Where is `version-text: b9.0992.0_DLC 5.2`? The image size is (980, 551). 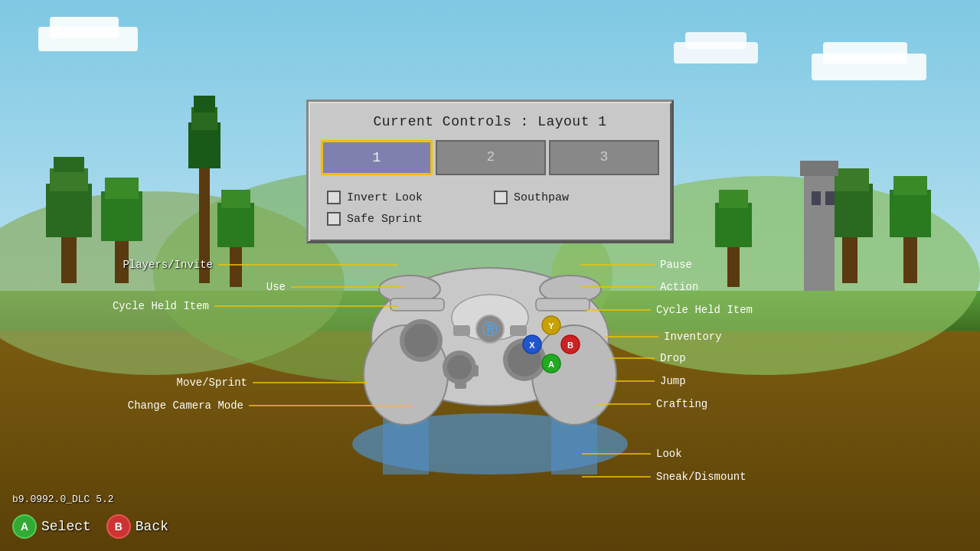
version-text: b9.0992.0_DLC 5.2 is located at coordinates (63, 499).